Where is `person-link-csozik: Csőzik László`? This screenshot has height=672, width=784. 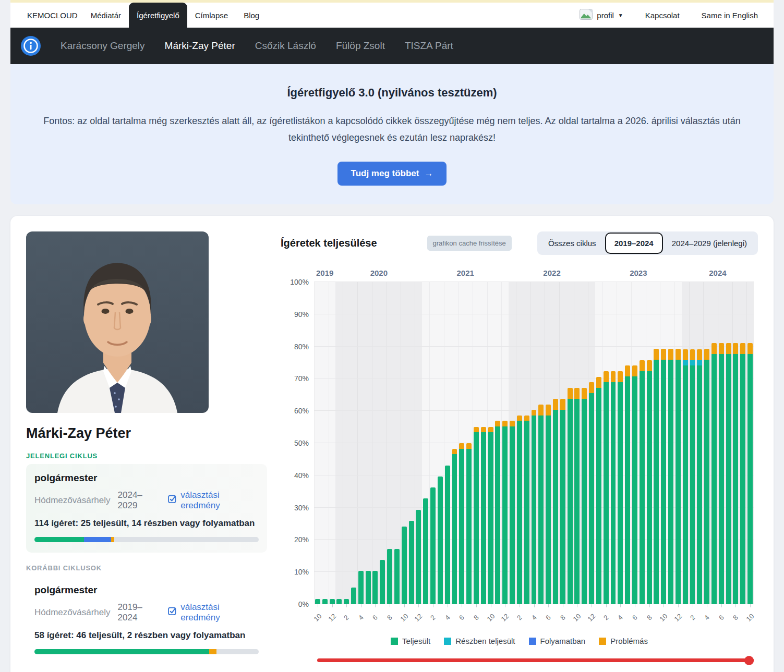 person-link-csozik: Csőzik László is located at coordinates (286, 46).